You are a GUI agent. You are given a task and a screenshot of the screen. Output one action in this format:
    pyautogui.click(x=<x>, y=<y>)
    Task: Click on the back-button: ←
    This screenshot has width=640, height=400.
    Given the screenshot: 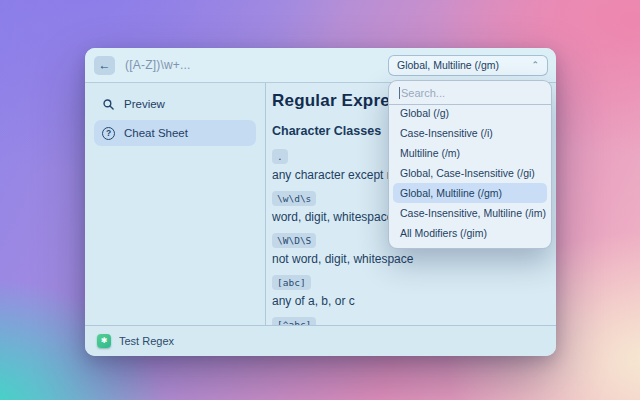 What is the action you would take?
    pyautogui.click(x=104, y=66)
    